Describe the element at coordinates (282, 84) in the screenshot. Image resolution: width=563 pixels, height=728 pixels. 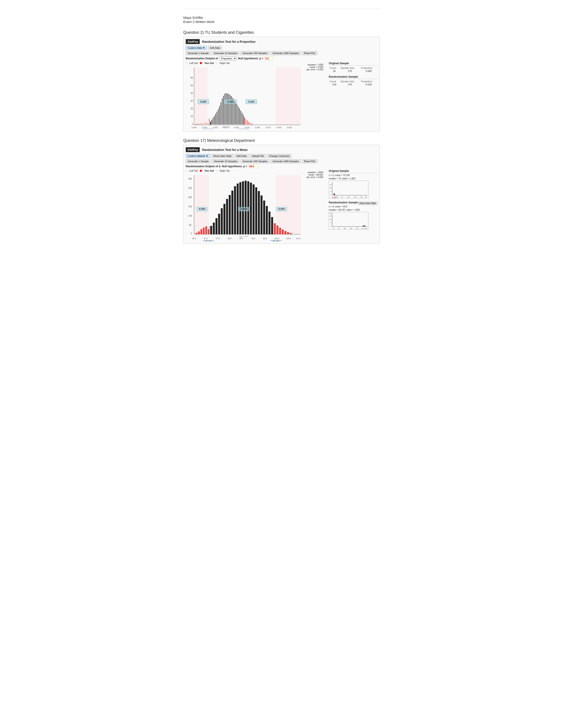
I see `q2-statkey-container: StatKey Randomization Test for a Proport…` at that location.